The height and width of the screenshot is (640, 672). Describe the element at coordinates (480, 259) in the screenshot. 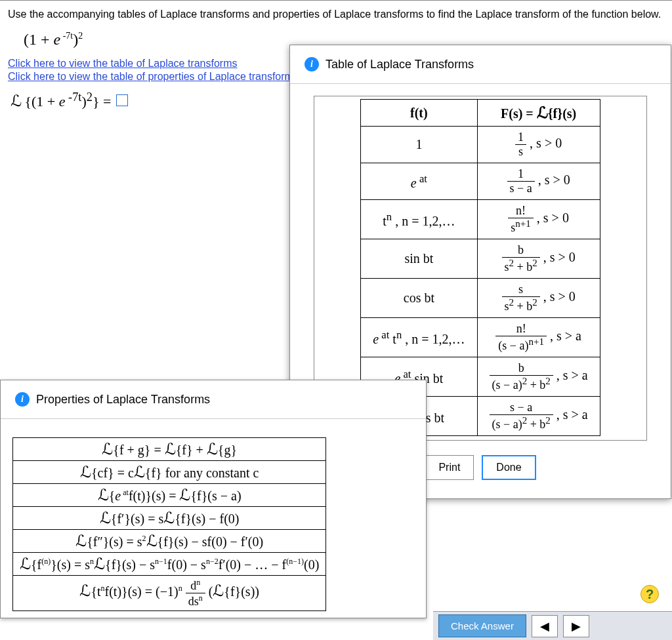

I see `table-row: sin bt bs2 + b2 , s > 0` at that location.